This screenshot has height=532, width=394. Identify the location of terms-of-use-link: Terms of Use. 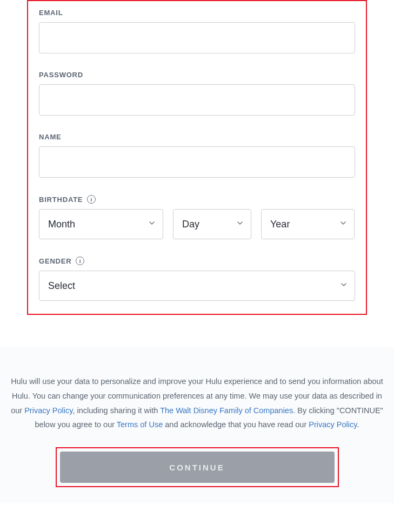
(139, 425).